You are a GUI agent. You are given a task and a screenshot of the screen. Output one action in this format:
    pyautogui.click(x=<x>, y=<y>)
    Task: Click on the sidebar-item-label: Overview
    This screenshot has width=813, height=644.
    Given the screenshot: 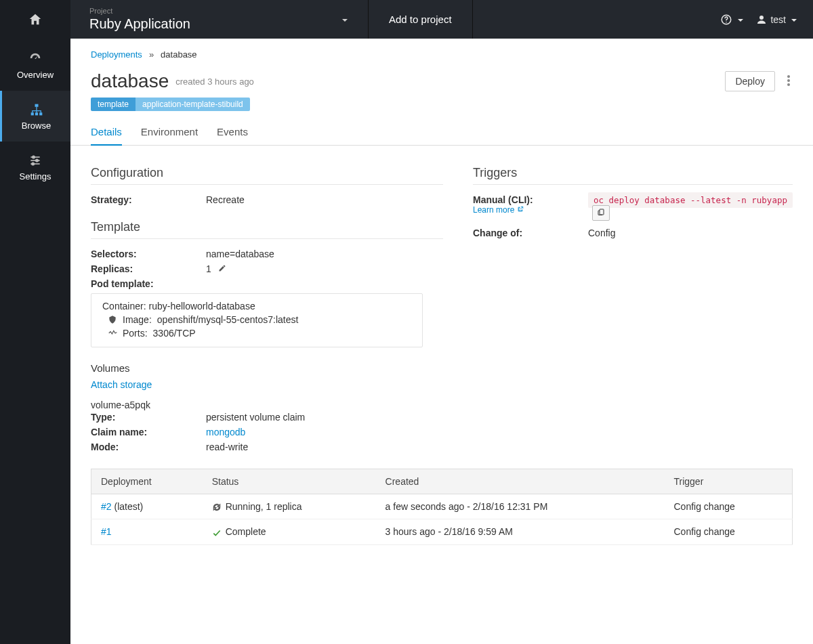 What is the action you would take?
    pyautogui.click(x=35, y=74)
    